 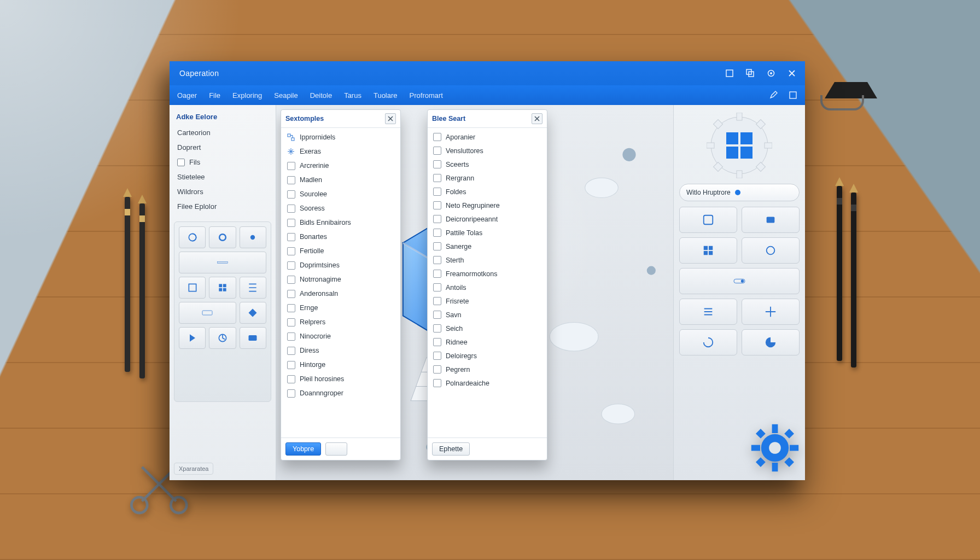 What do you see at coordinates (487, 288) in the screenshot?
I see `list-item: Antoils` at bounding box center [487, 288].